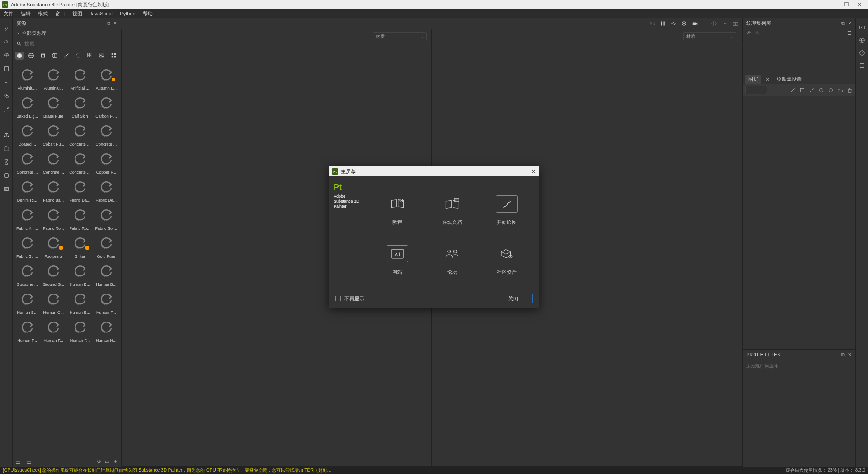  What do you see at coordinates (66, 56) in the screenshot?
I see `filter-brush-icon` at bounding box center [66, 56].